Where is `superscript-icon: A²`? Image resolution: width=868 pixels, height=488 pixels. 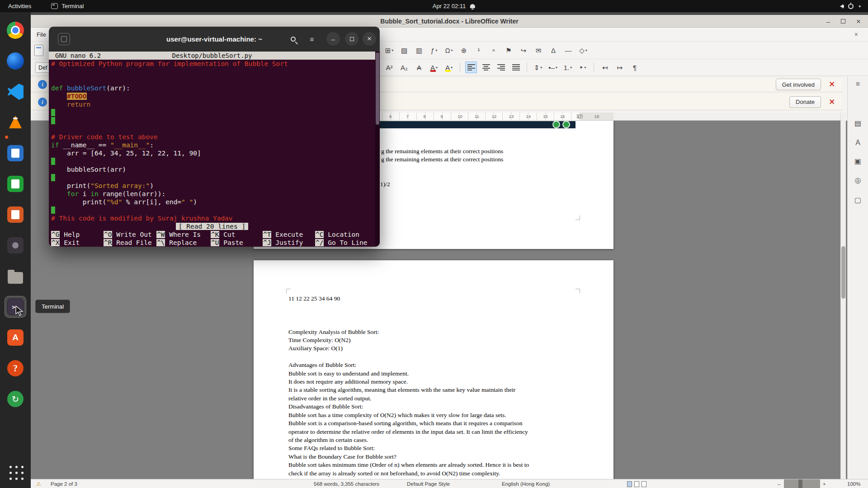
superscript-icon: A² is located at coordinates (389, 67).